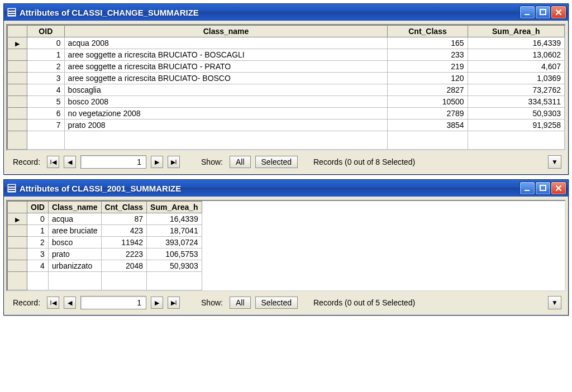  What do you see at coordinates (124, 242) in the screenshot?
I see `cell-cnt-class: 11942` at bounding box center [124, 242].